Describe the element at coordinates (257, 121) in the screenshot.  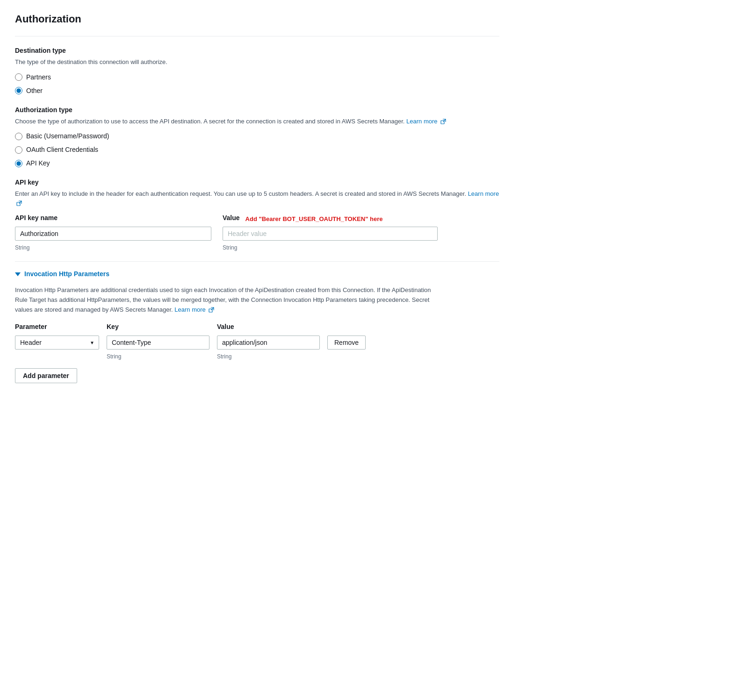
I see `authorization-type-desc: Choose the type of authorization to use …` at that location.